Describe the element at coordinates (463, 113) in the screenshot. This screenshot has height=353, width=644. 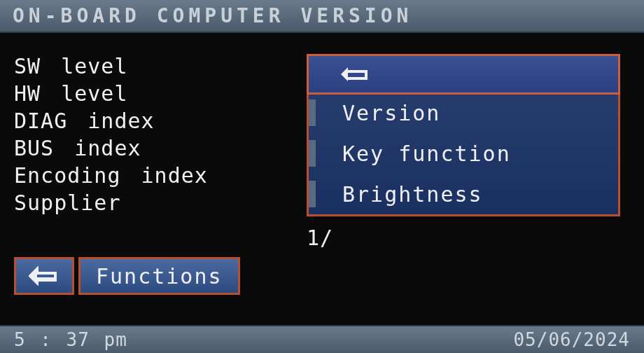
I see `menu-item-version: Version` at that location.